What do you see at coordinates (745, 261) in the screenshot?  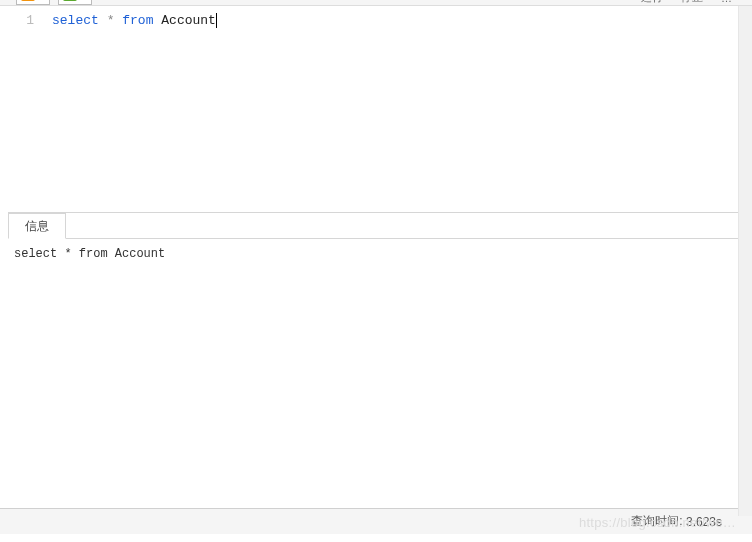 I see `vertical-scrollbar` at bounding box center [745, 261].